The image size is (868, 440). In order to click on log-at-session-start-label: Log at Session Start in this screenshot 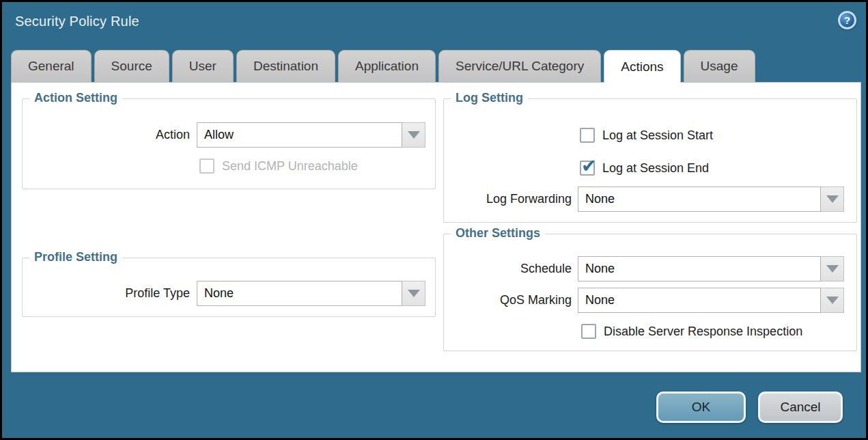, I will do `click(658, 135)`.